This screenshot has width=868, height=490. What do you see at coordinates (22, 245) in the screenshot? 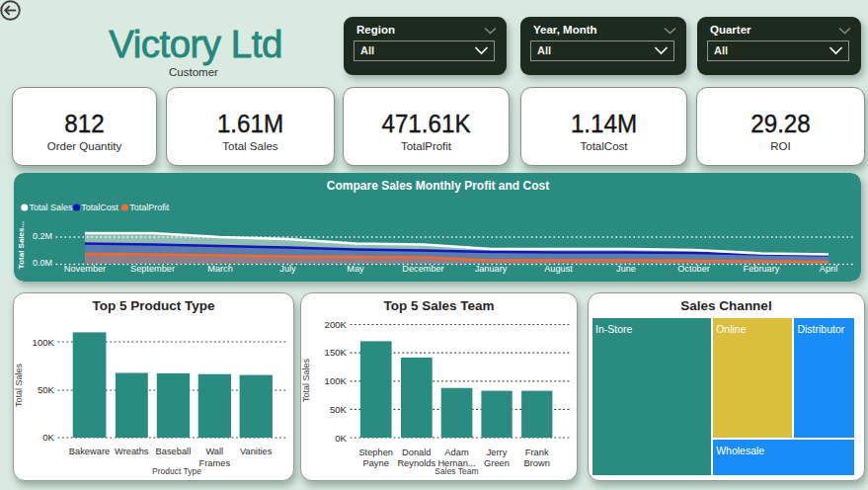
I see `svg-text: Total Sales...` at bounding box center [22, 245].